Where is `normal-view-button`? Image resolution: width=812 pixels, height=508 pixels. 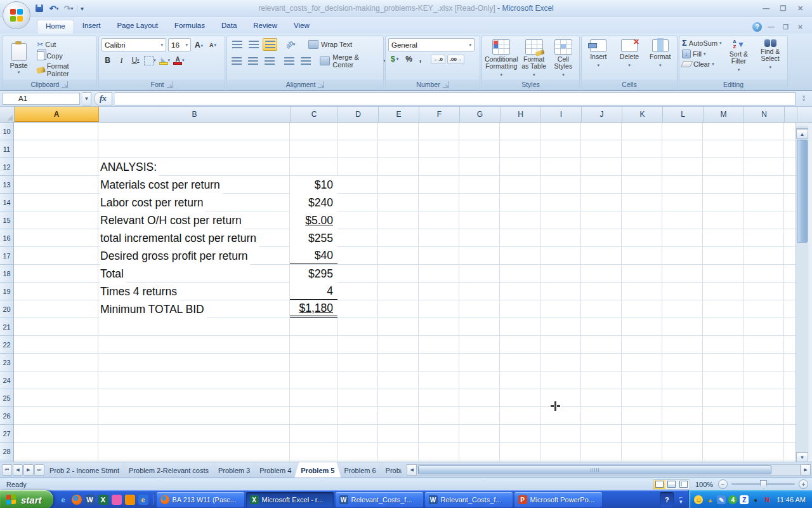 normal-view-button is located at coordinates (660, 485).